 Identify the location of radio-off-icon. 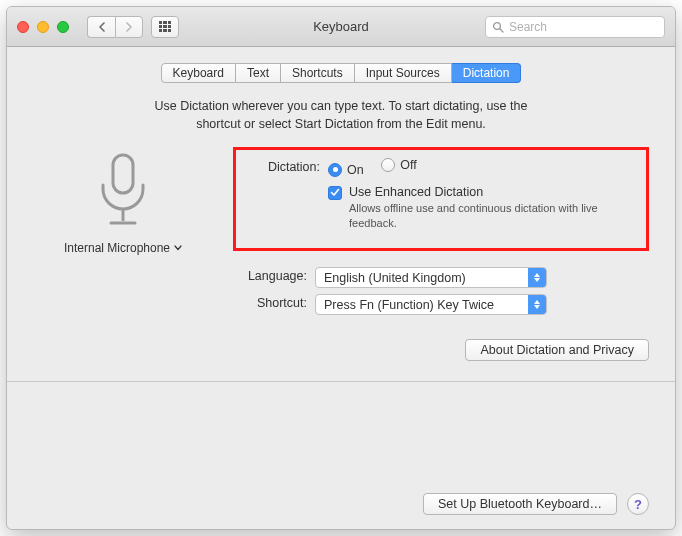
(388, 165).